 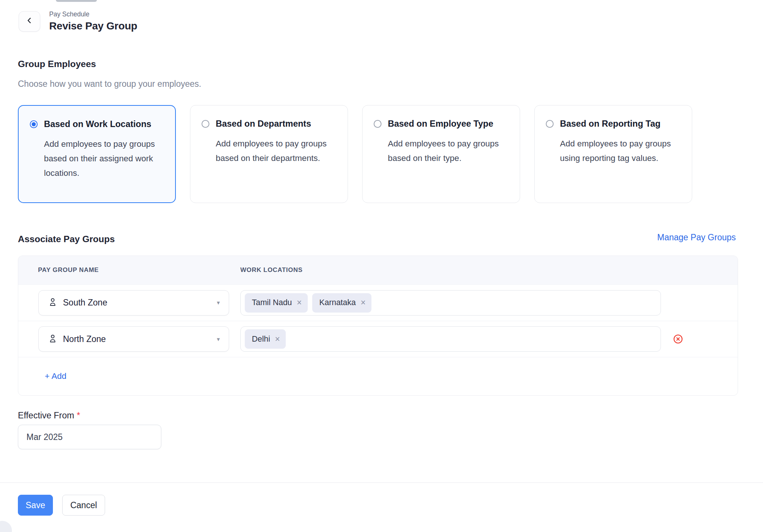 I want to click on work-location-tag-label: Karnataka, so click(x=338, y=303).